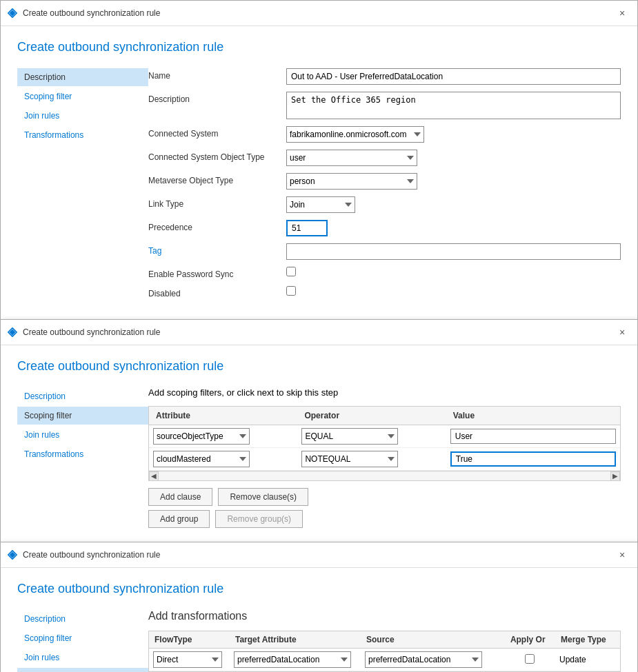 Image resolution: width=638 pixels, height=672 pixels. Describe the element at coordinates (83, 77) in the screenshot. I see `sidebar-item-description-1: Description` at that location.